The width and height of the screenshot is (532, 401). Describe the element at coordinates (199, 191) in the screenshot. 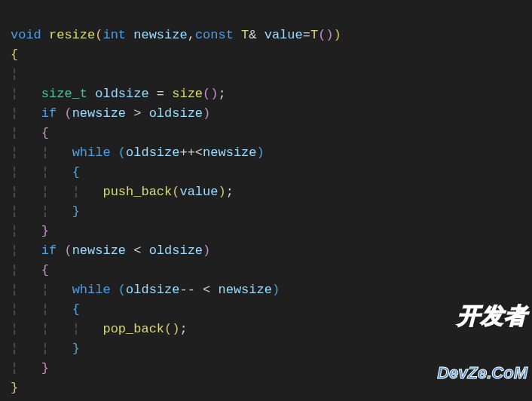

I see `arg-value: value` at that location.